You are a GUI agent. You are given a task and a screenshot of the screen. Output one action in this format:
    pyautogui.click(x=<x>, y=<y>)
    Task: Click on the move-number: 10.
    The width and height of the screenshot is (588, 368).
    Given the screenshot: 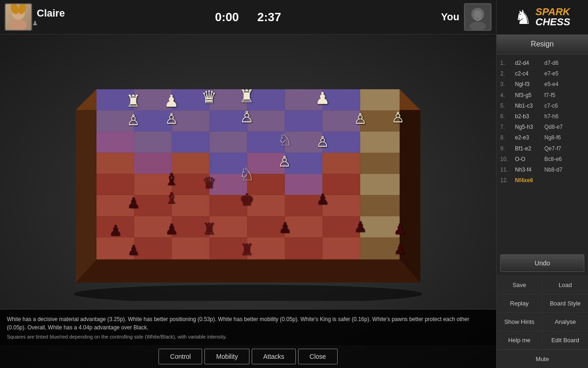 What is the action you would take?
    pyautogui.click(x=507, y=159)
    